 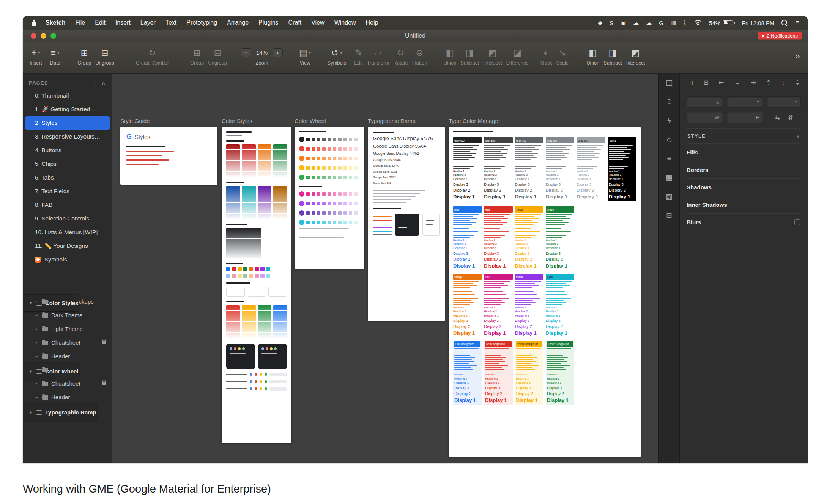 I want to click on type-color-column: Green BackgroundHeadline 3Headline 2Head…, so click(x=560, y=373).